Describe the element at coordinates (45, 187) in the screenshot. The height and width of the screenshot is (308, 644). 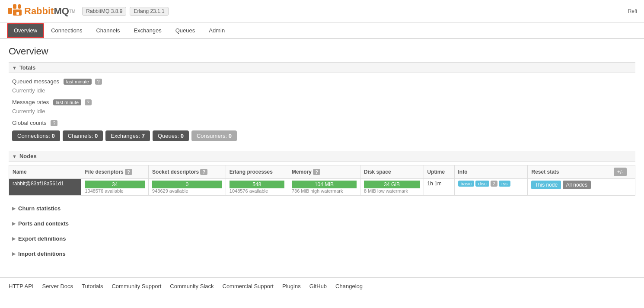
I see `node-name: rabbit@83af18a561d1` at that location.